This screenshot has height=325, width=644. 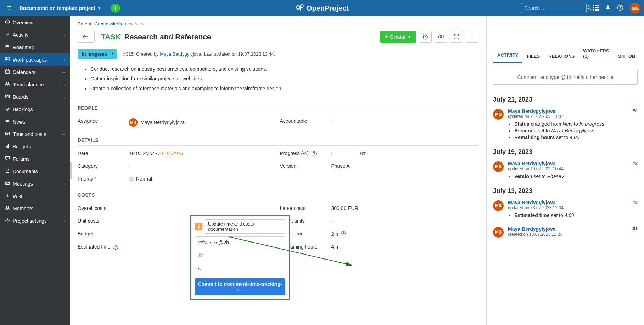 I want to click on activity-number: #3, so click(x=635, y=164).